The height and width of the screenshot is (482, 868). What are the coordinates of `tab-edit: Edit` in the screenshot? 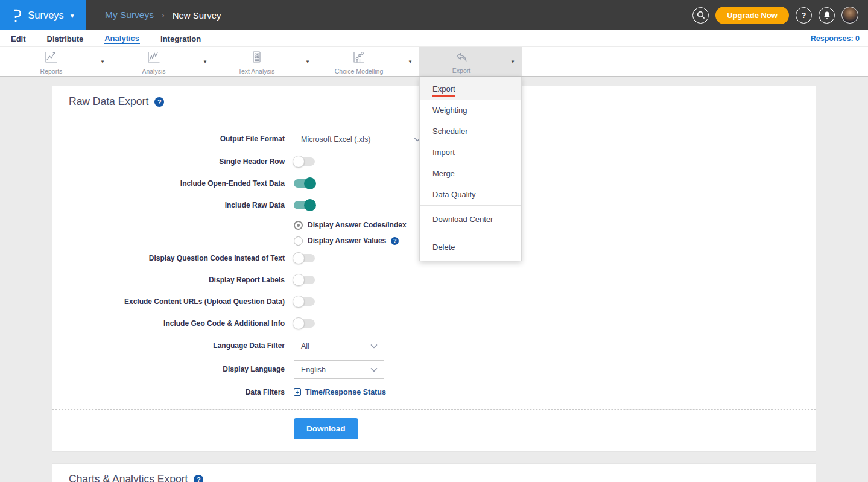 It's located at (18, 39).